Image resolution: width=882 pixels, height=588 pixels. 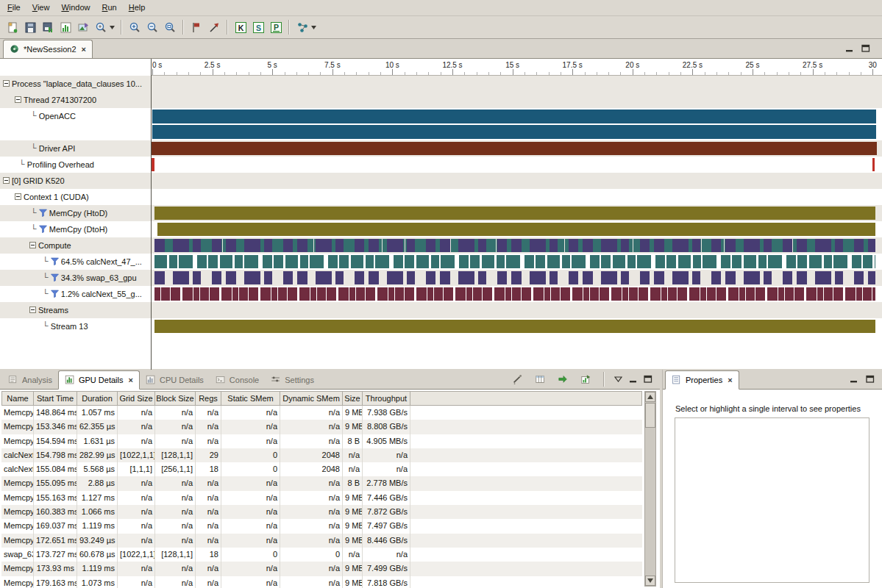 I want to click on table-row: Memcpy172.651 ms93.249 µsn/an/an/an/an/a…, so click(x=322, y=541).